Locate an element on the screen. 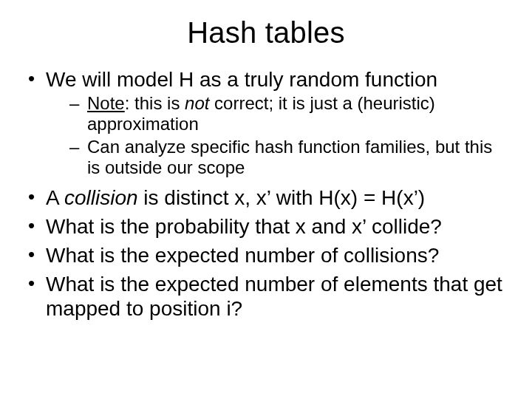  sub1-not: not is located at coordinates (197, 103).